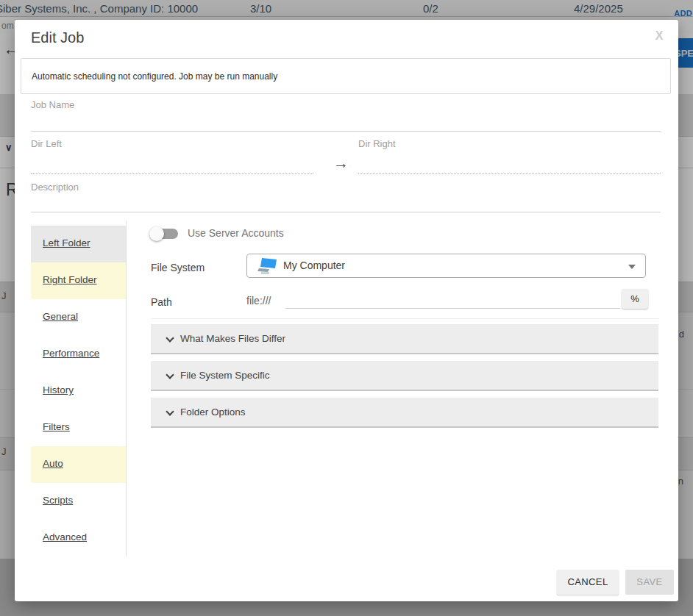  Describe the element at coordinates (53, 104) in the screenshot. I see `job-name-label: Job Name` at that location.